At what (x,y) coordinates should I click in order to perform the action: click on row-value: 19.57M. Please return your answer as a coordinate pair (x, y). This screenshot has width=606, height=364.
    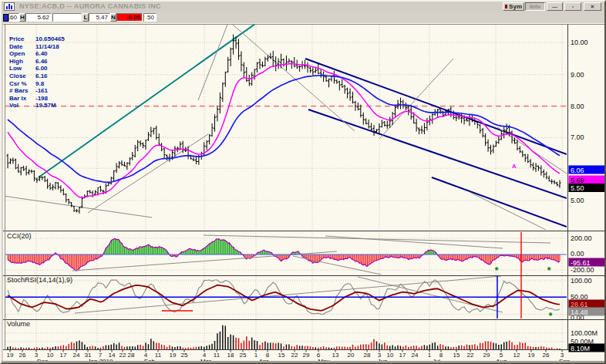
    Looking at the image, I should click on (46, 106).